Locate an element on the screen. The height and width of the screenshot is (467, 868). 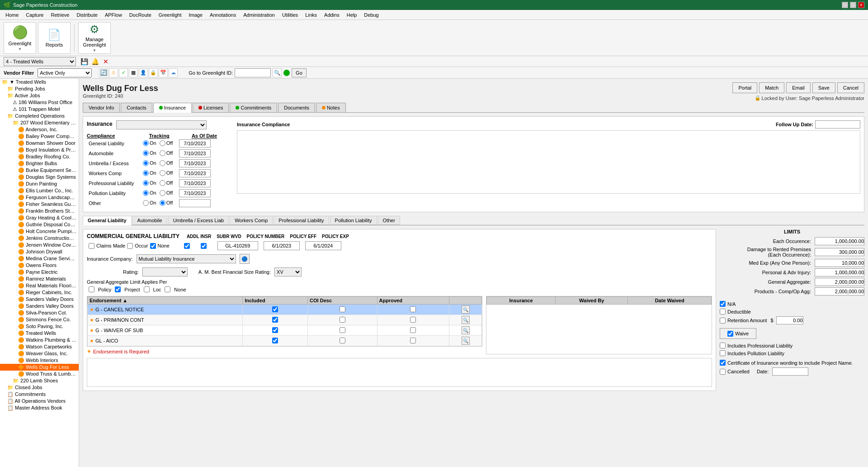
sub-tab-workers-comp: Workers Comp is located at coordinates (251, 220).